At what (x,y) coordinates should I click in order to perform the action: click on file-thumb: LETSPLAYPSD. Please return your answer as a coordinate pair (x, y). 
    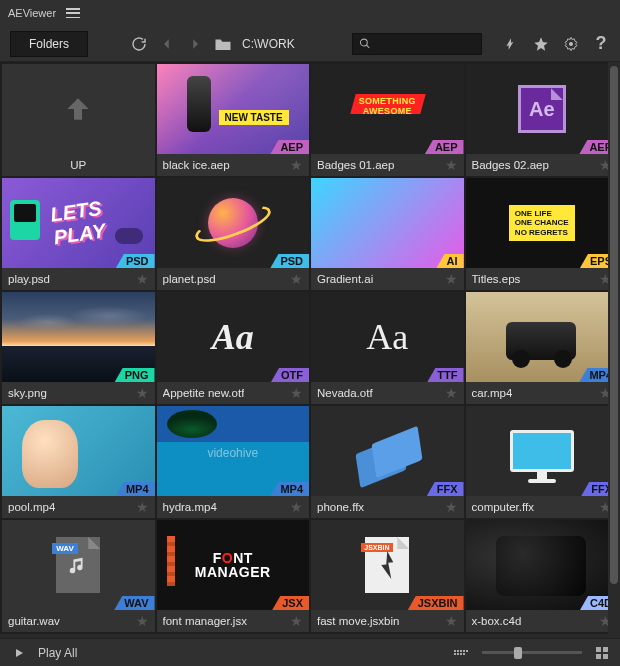
    Looking at the image, I should click on (78, 223).